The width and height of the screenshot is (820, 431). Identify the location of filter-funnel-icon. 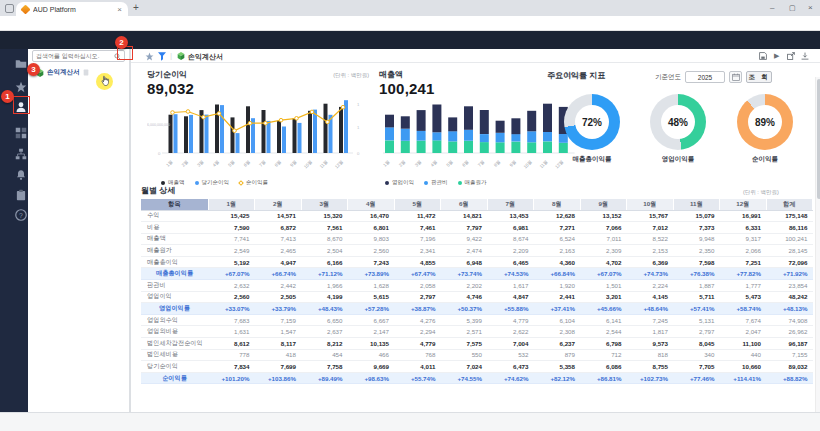
(162, 56).